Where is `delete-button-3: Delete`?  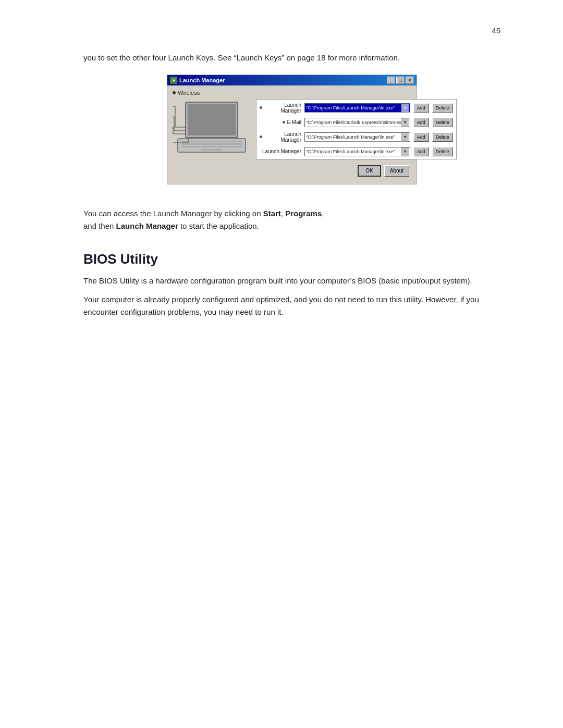 delete-button-3: Delete is located at coordinates (443, 152).